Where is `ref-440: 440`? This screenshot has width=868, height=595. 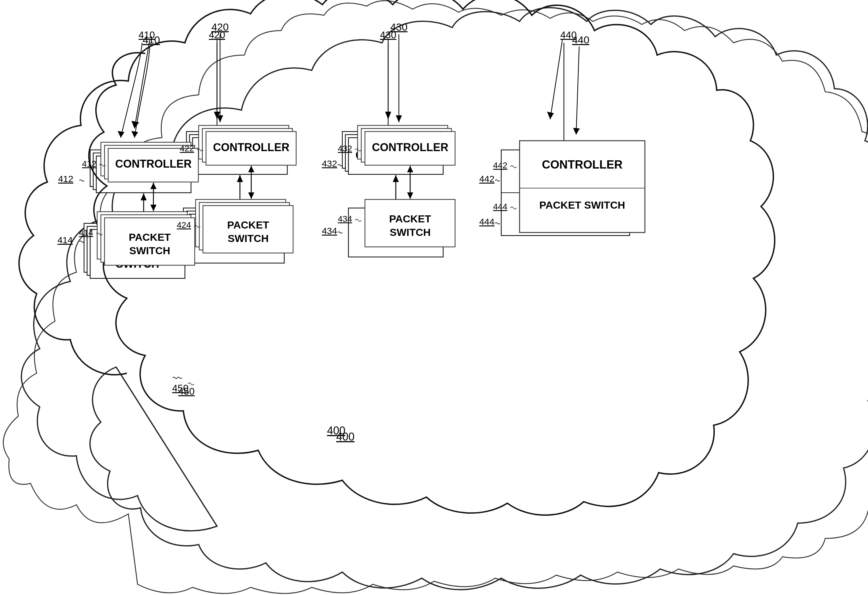
ref-440: 440 is located at coordinates (581, 40).